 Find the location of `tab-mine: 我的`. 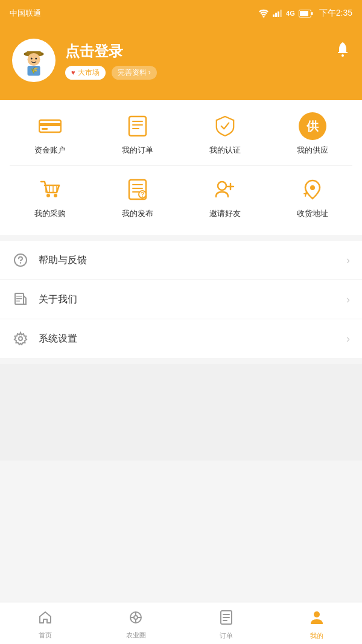

tab-mine: 我的 is located at coordinates (317, 623).